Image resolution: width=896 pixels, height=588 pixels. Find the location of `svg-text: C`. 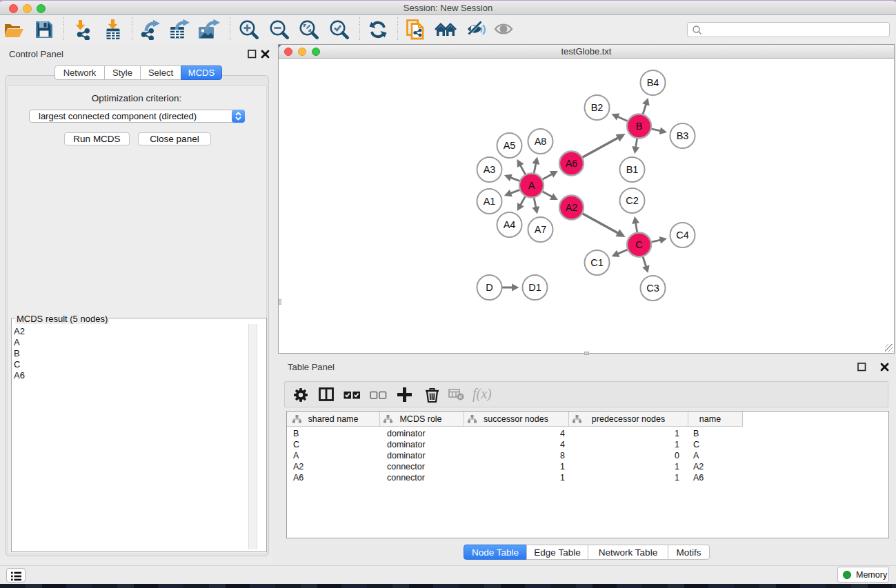

svg-text: C is located at coordinates (639, 245).